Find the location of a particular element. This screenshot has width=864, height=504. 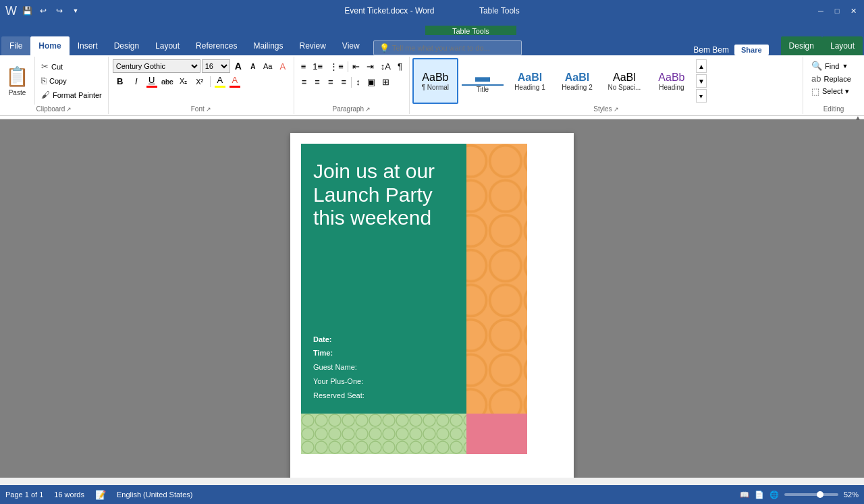

qat-dropdown: ▼ is located at coordinates (76, 11).